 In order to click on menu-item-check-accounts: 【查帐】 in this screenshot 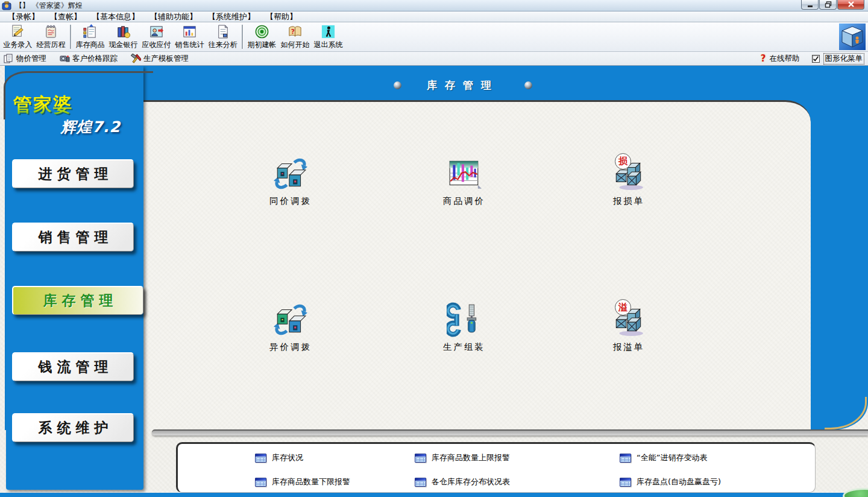, I will do `click(66, 17)`.